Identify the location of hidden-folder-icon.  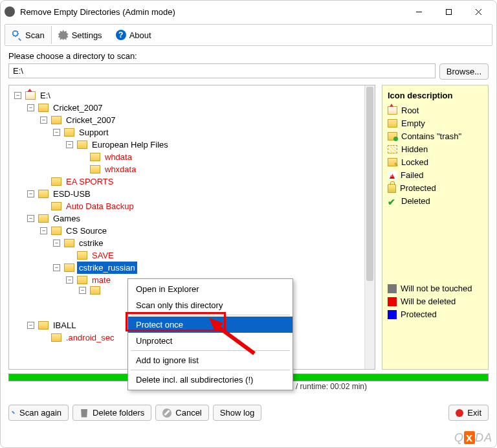
(392, 149).